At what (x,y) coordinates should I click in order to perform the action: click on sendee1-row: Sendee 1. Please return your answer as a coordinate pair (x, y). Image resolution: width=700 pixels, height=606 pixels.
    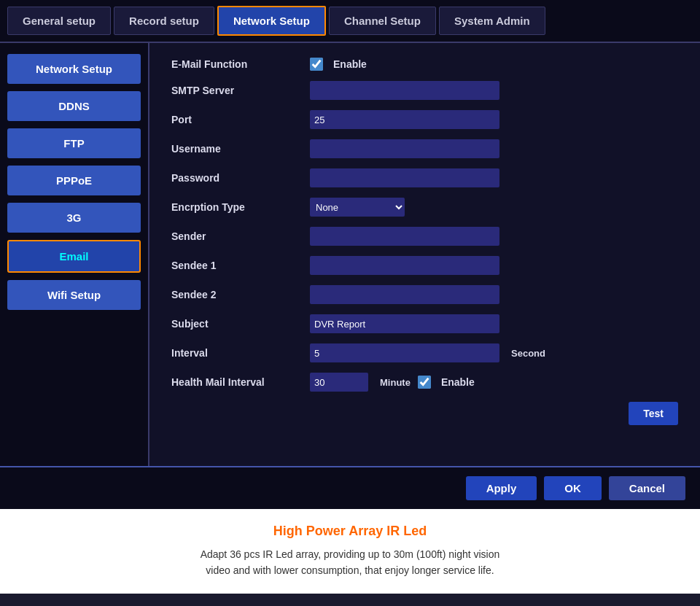
    Looking at the image, I should click on (424, 265).